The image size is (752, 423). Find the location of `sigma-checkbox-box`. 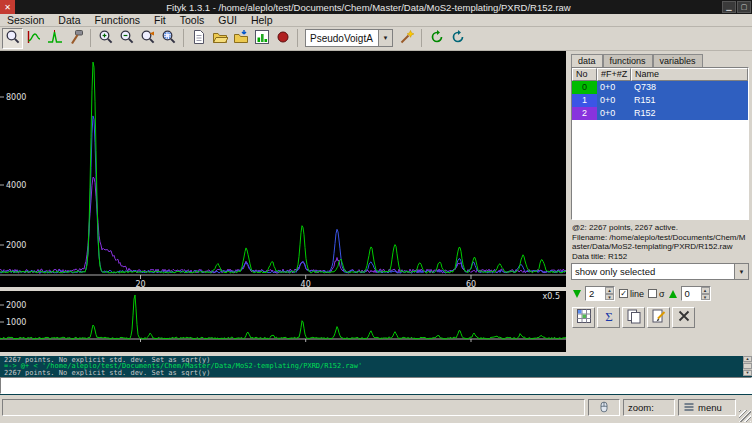

sigma-checkbox-box is located at coordinates (652, 294).